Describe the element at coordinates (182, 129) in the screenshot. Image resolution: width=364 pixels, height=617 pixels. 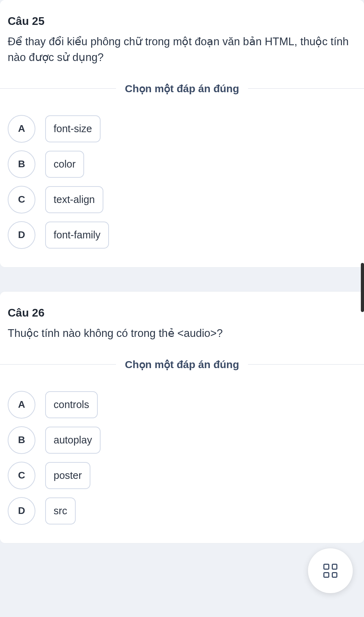
I see `option-row: A font-size` at that location.